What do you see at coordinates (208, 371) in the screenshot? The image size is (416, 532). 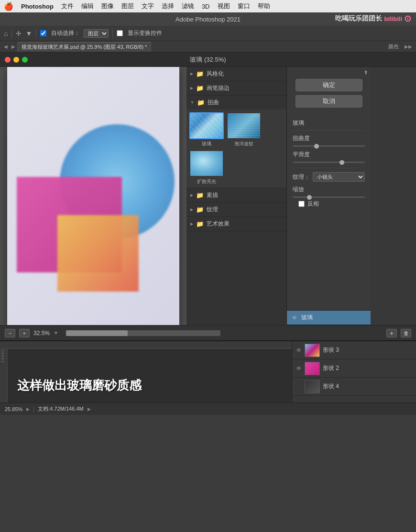 I see `bottom-panel: 2 0 0 2 2 这样做出玻璃磨砂质感 👁 形状 3 👁 形状 2 👁 形状` at bounding box center [208, 371].